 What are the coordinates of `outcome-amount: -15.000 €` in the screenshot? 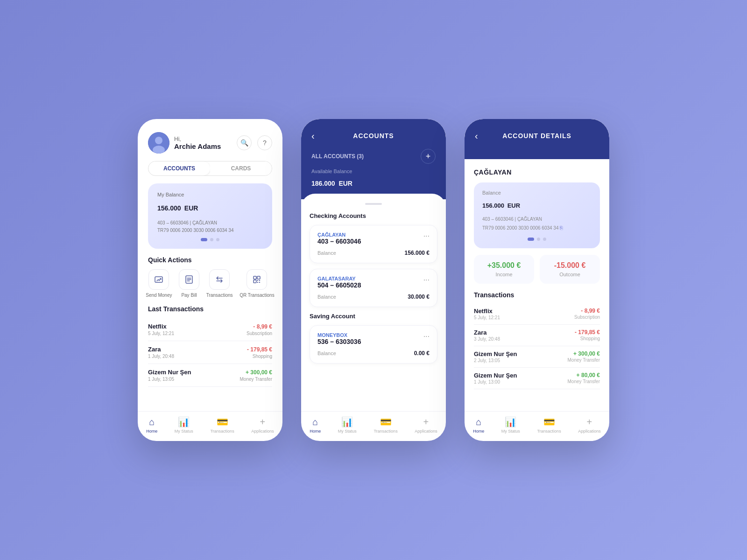 It's located at (570, 266).